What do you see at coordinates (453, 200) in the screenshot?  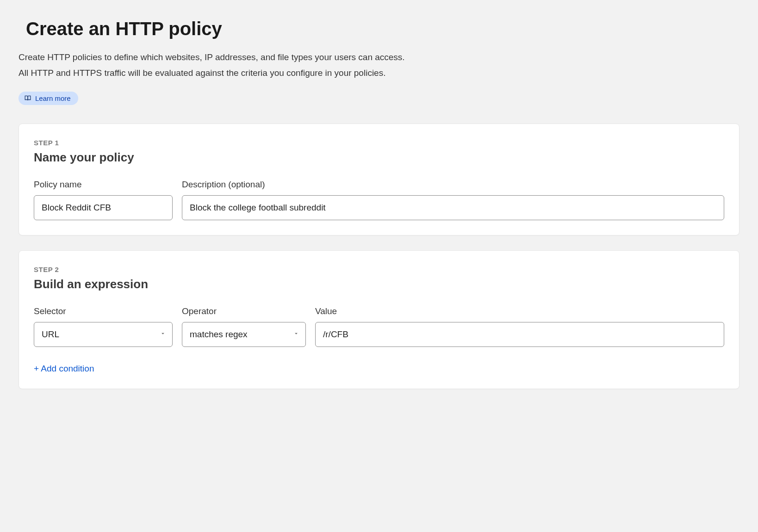 I see `description-group: Description (optional)` at bounding box center [453, 200].